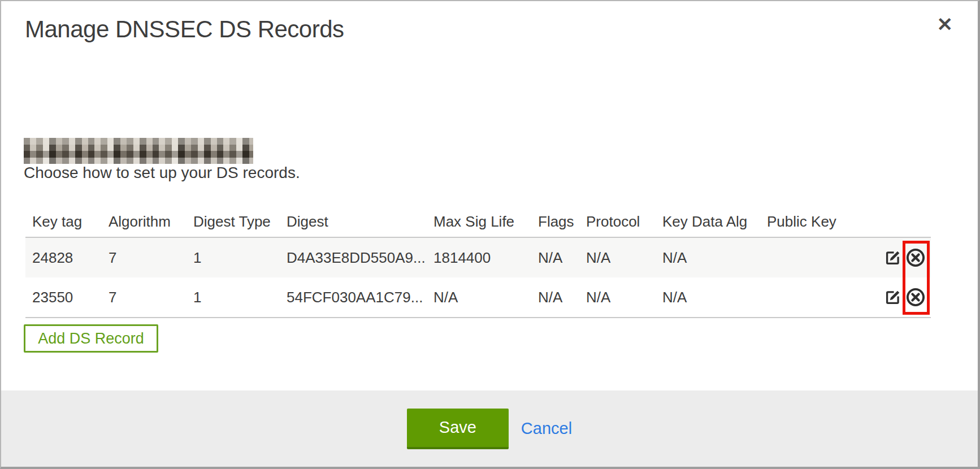 The height and width of the screenshot is (469, 980). Describe the element at coordinates (945, 24) in the screenshot. I see `close-icon: ✕` at that location.